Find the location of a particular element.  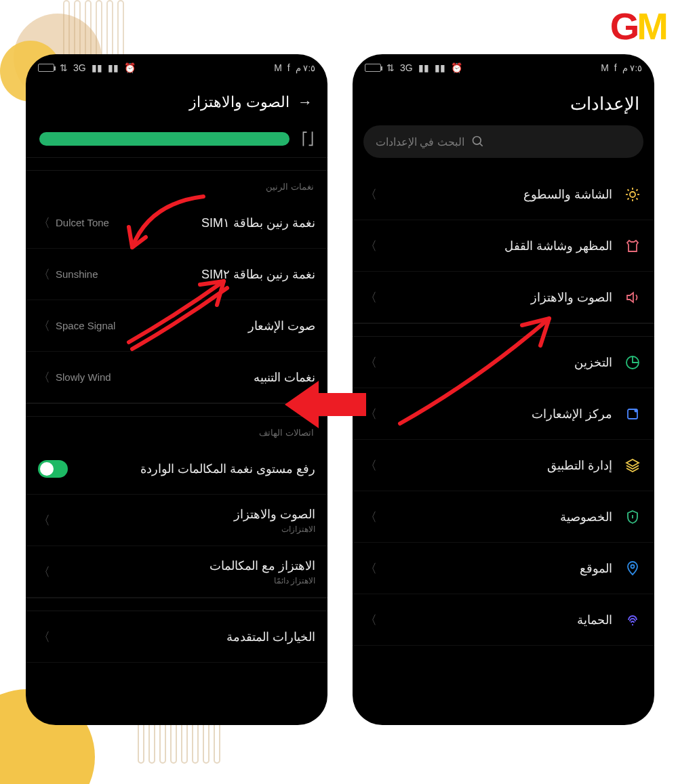

volume-slider is located at coordinates (164, 139).